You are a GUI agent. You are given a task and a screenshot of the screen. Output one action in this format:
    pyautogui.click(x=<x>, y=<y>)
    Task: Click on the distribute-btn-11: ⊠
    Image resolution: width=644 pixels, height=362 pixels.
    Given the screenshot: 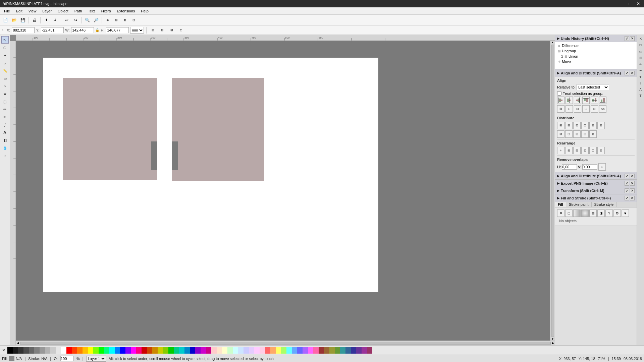 What is the action you would take?
    pyautogui.click(x=593, y=134)
    